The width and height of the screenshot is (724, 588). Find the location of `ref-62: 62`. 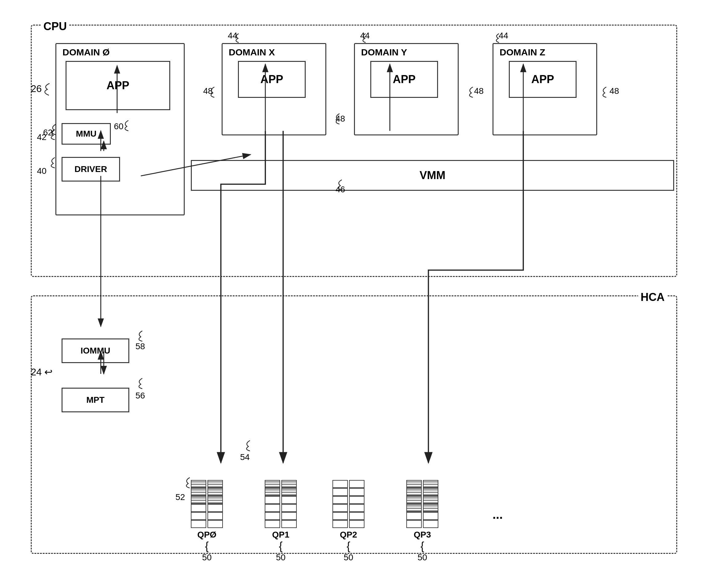

ref-62: 62 is located at coordinates (48, 133).